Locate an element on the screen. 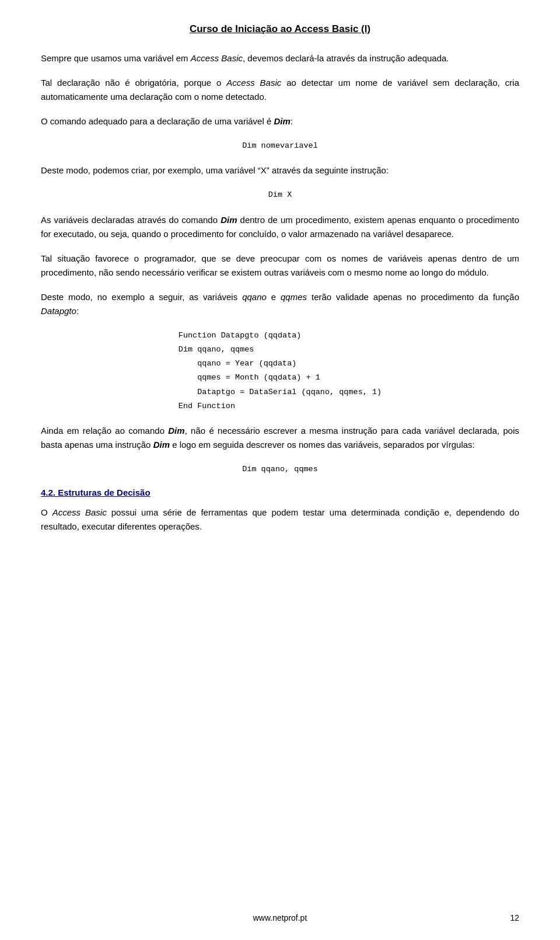  p8-text: Ainda em relação ao comando Dim, não é n… is located at coordinates (280, 438).